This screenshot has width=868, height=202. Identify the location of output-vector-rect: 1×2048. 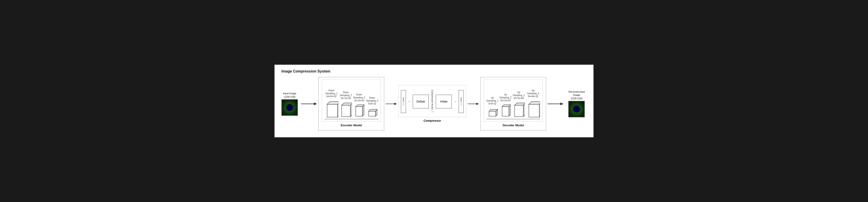
(461, 102).